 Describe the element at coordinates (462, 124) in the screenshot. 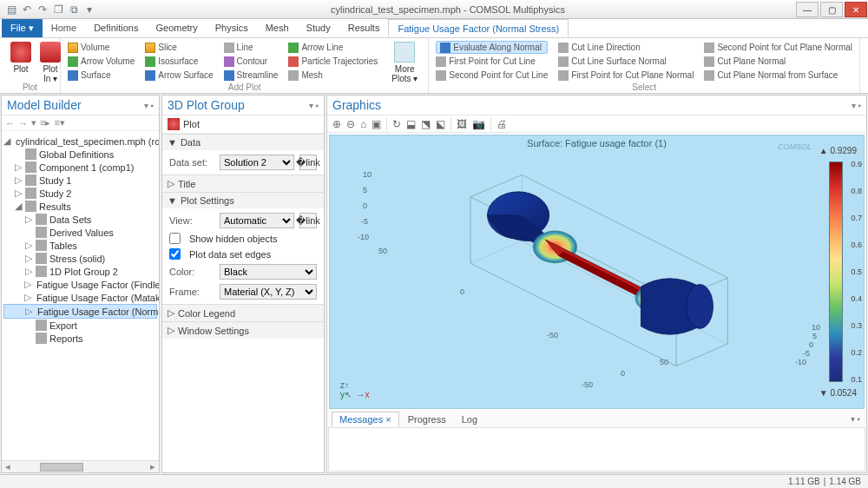

I see `snapshot-icon: 🖼` at that location.